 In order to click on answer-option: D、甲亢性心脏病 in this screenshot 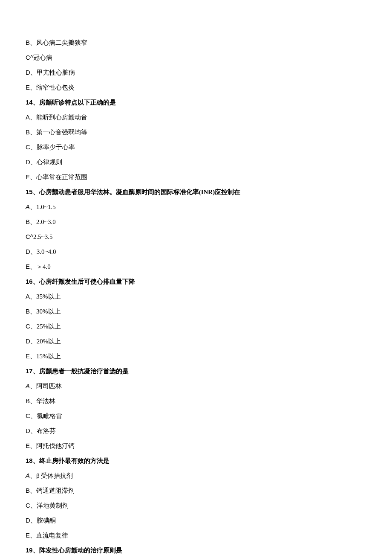, I will do `click(196, 73)`.